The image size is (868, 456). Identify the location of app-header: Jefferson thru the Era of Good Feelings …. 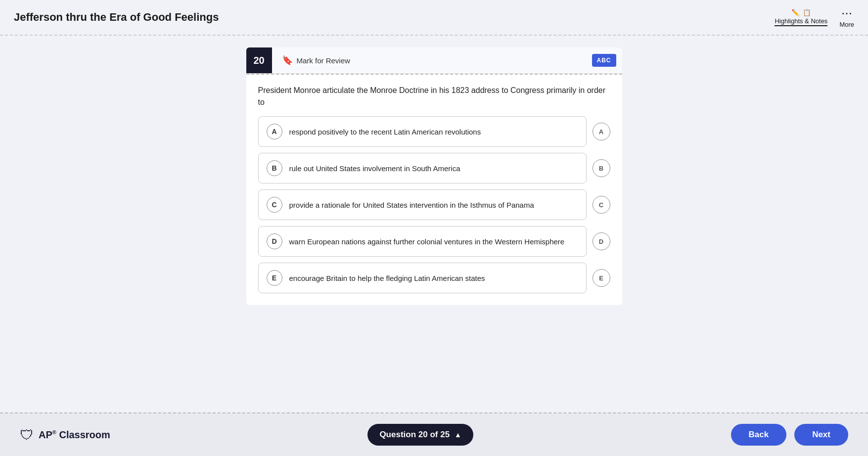
(434, 18).